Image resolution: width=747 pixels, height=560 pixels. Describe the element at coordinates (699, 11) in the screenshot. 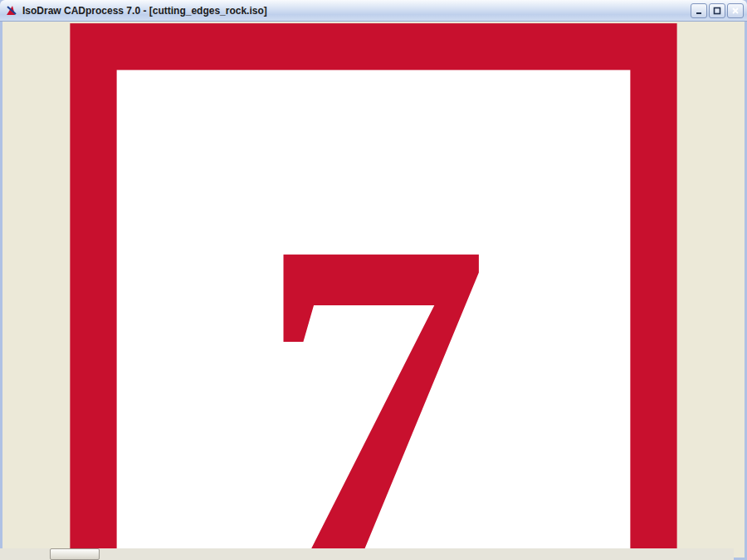

I see `minimize-button` at that location.